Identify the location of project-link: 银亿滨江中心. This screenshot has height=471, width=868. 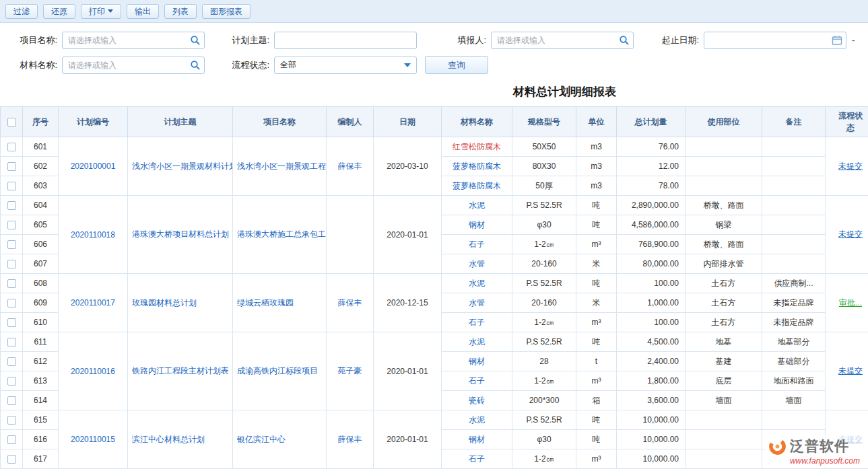
(261, 439).